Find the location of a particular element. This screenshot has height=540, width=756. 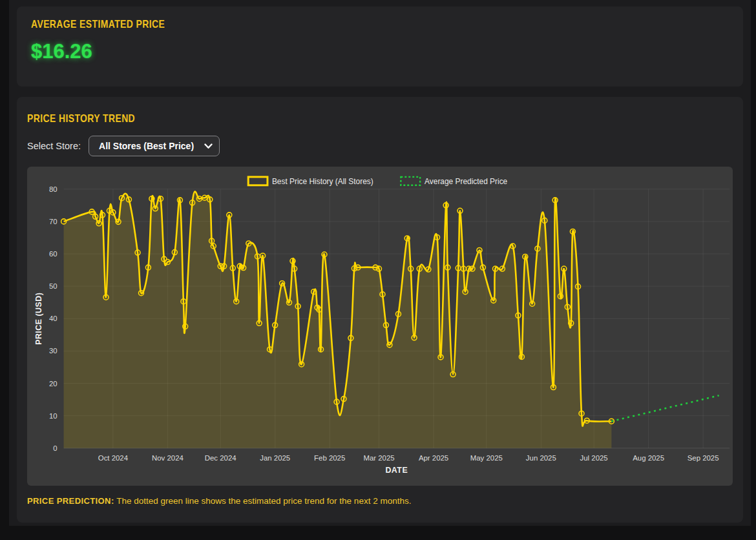

average-price-value: $16.26 is located at coordinates (380, 52).